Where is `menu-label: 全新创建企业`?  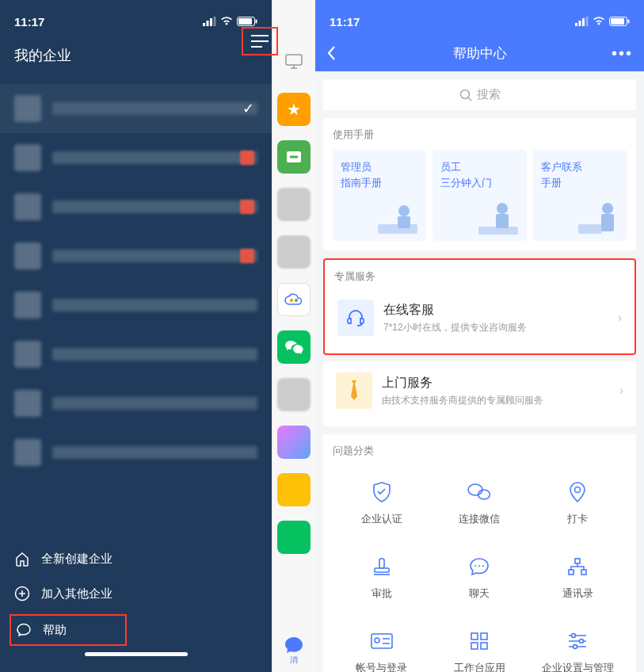
menu-label: 全新创建企业 is located at coordinates (77, 559).